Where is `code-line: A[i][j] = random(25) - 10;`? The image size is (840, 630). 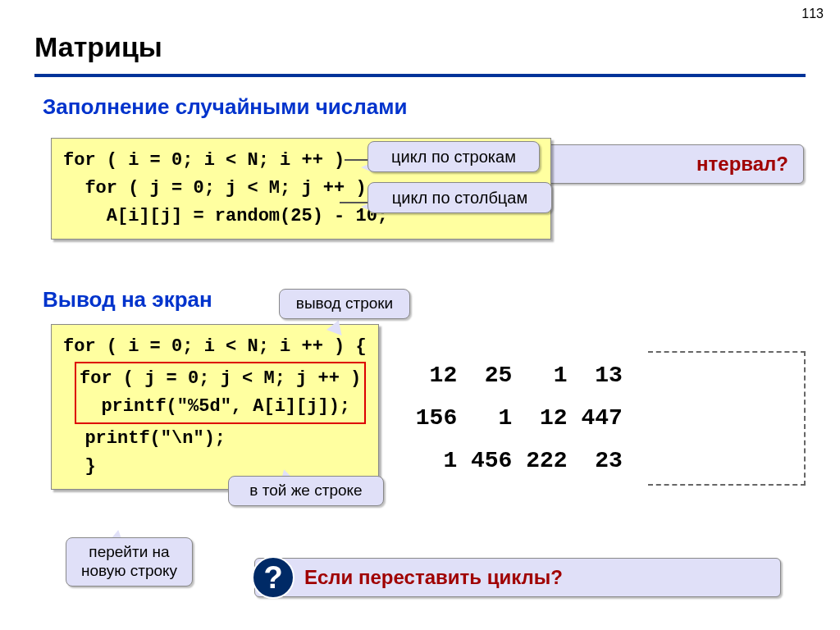 code-line: A[i][j] = random(25) - 10; is located at coordinates (226, 217).